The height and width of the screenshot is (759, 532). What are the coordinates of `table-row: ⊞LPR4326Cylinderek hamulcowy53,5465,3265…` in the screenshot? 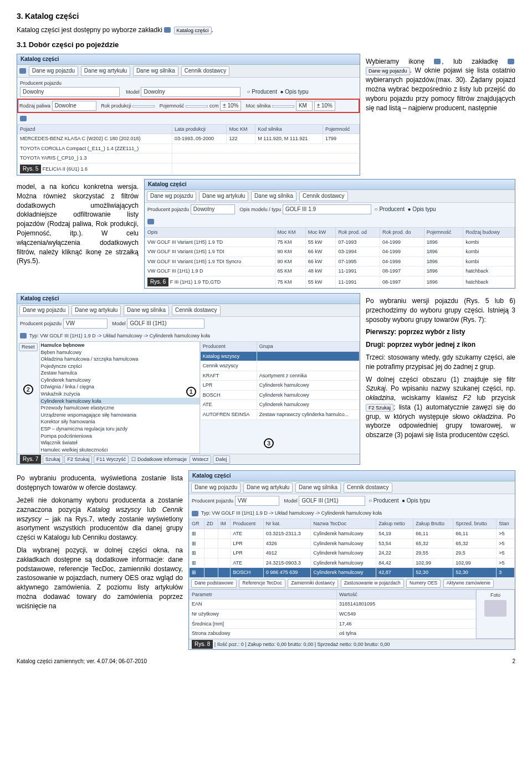 It's located at (352, 543).